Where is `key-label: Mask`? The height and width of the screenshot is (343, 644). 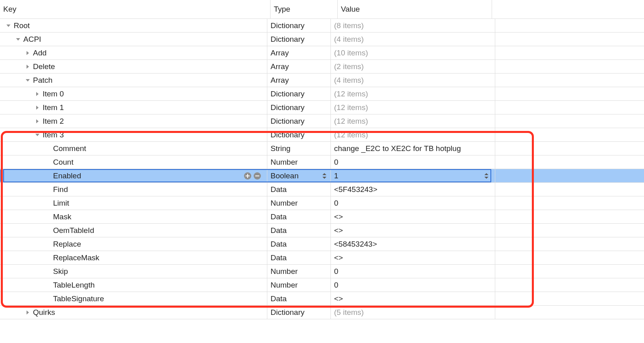
key-label: Mask is located at coordinates (62, 217).